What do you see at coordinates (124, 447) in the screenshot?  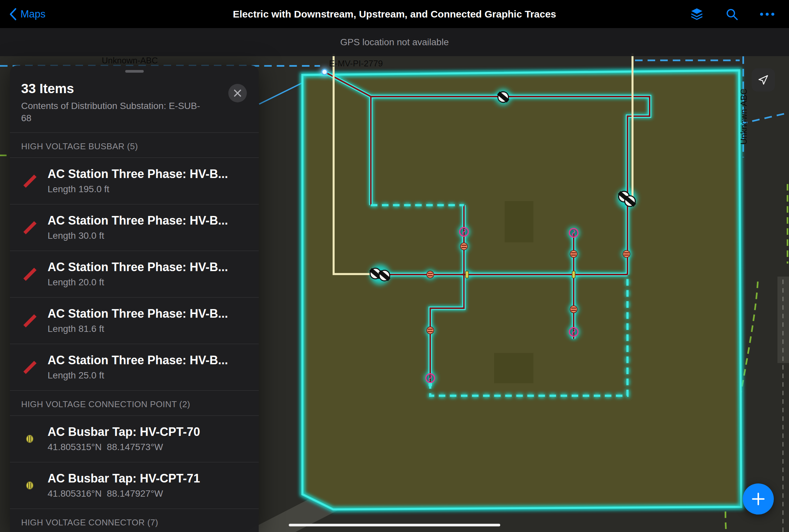 I see `item-subtitle: 41.805315°N 88.147573°W` at bounding box center [124, 447].